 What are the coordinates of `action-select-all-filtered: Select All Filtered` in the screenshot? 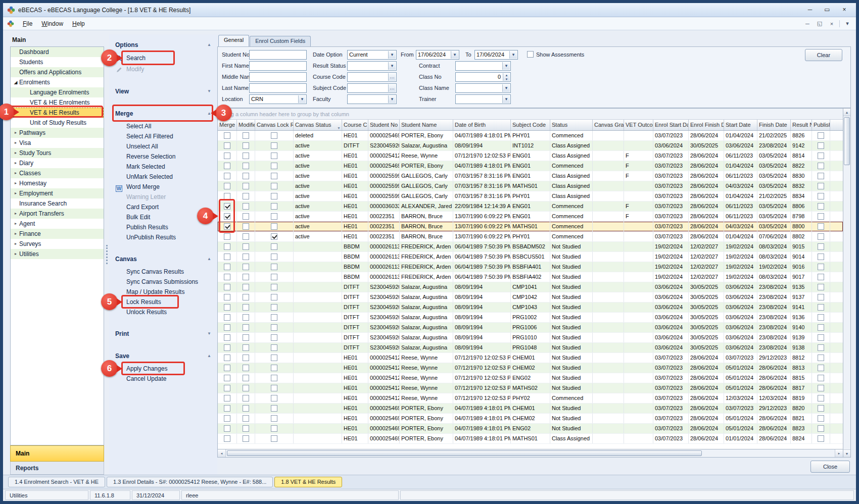 It's located at (163, 136).